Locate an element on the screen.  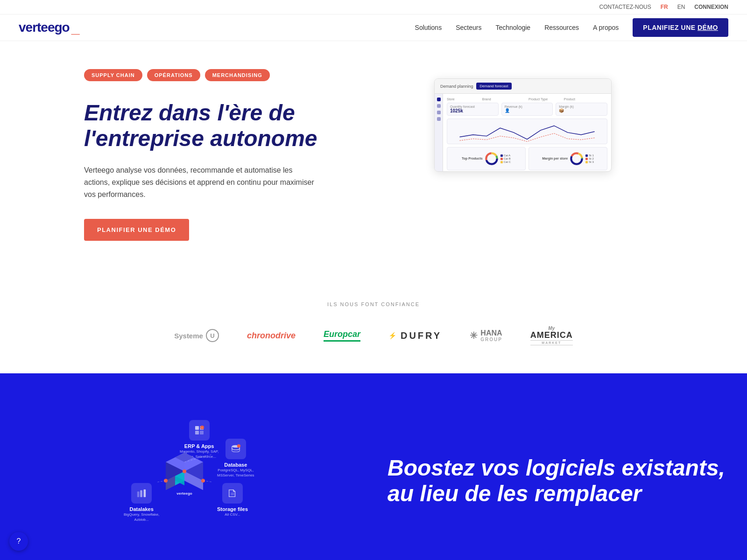
metrics-row: Quantity forecast 1025k Revenue (k) 👤 Ma… is located at coordinates (527, 109).